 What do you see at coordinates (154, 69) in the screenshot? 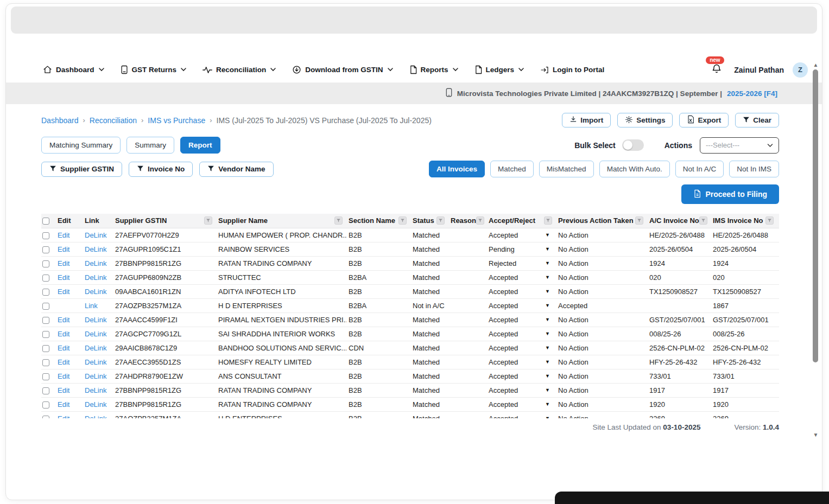
I see `nav-gst-returns: GST Returns` at bounding box center [154, 69].